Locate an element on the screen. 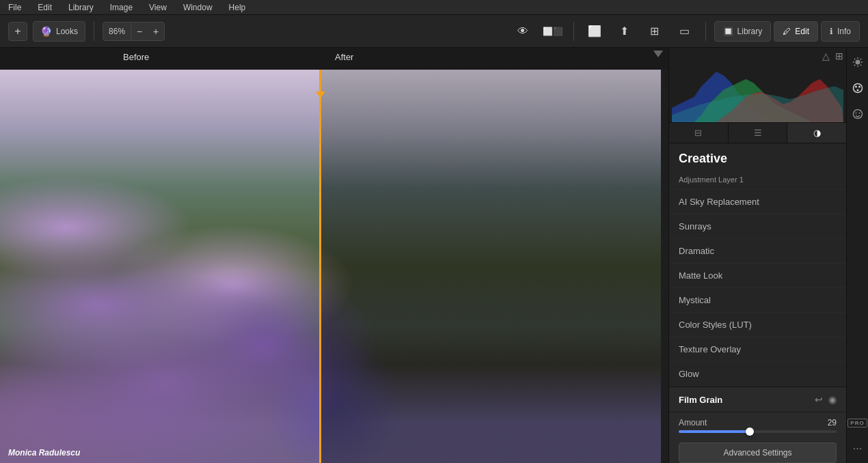 This screenshot has height=463, width=868. amount-label: Amount is located at coordinates (693, 423).